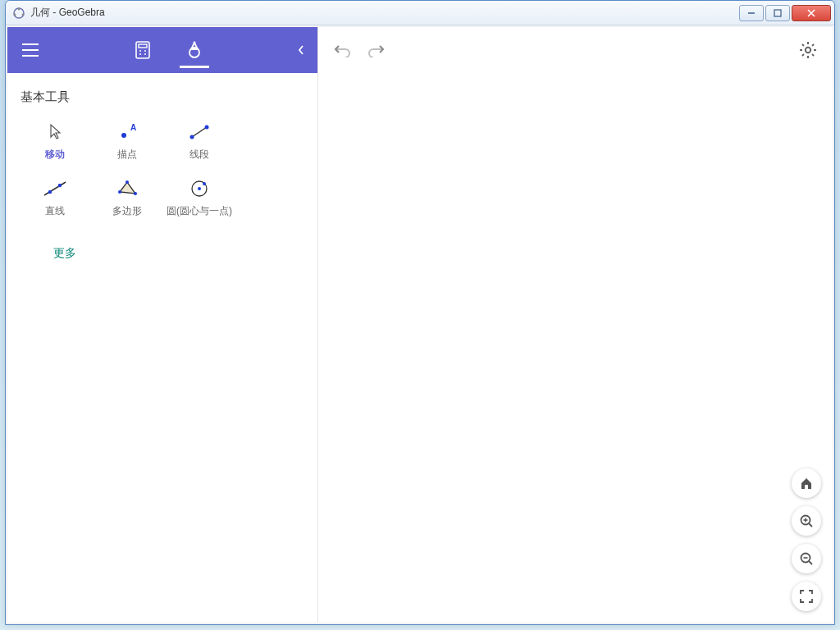  Describe the element at coordinates (806, 483) in the screenshot. I see `home-view-button` at that location.